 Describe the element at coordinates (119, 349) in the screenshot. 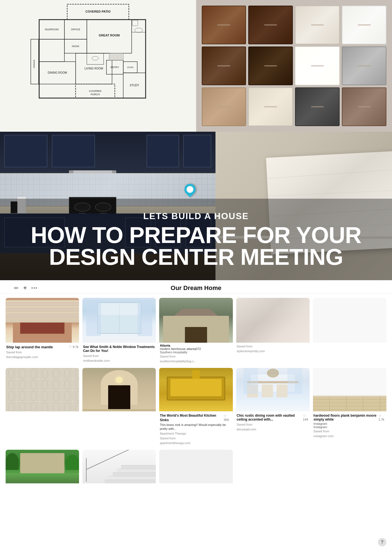

I see `pin-title: See What Smith & Noble Window Treatments…` at that location.